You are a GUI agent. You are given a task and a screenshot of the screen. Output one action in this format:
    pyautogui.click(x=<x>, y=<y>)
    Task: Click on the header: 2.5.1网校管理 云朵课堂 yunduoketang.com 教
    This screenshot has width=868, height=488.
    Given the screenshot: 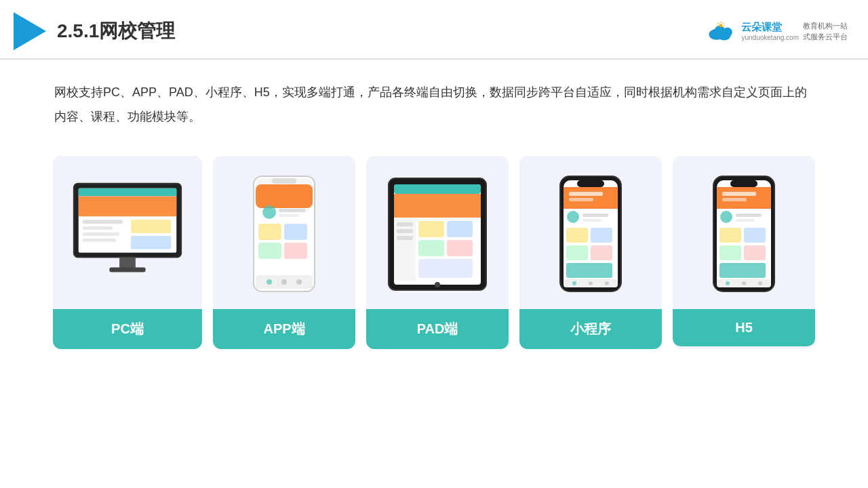 What is the action you would take?
    pyautogui.click(x=434, y=30)
    